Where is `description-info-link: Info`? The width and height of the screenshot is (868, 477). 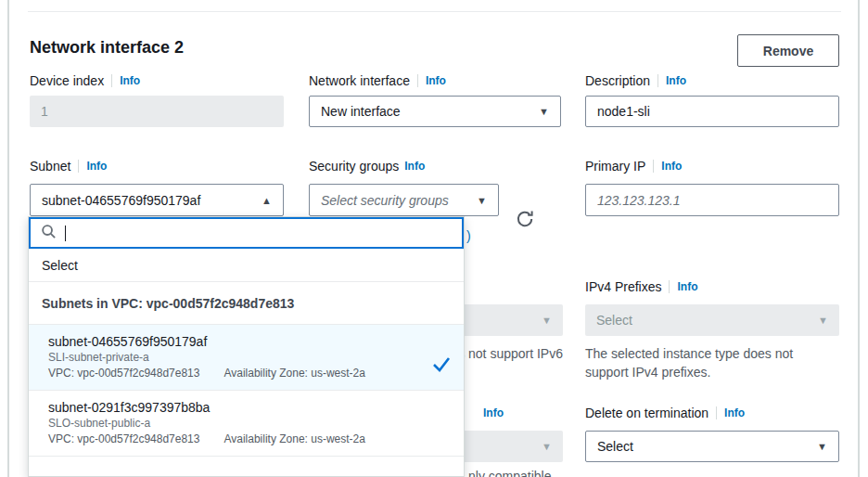 description-info-link: Info is located at coordinates (676, 81).